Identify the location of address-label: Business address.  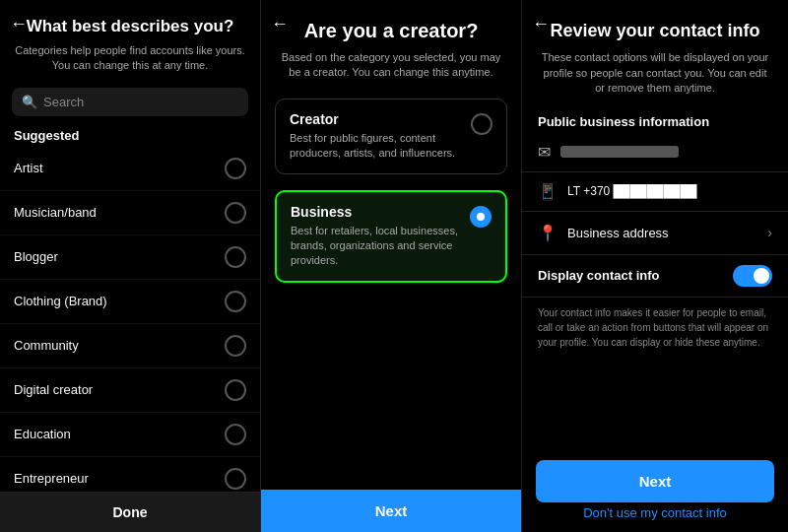
(619, 233).